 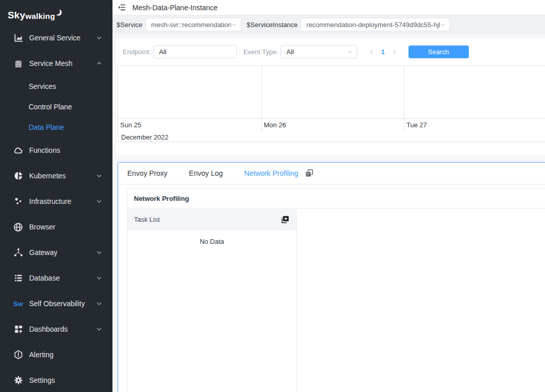 I want to click on sidebar-item-label: Self Observability, so click(x=57, y=304).